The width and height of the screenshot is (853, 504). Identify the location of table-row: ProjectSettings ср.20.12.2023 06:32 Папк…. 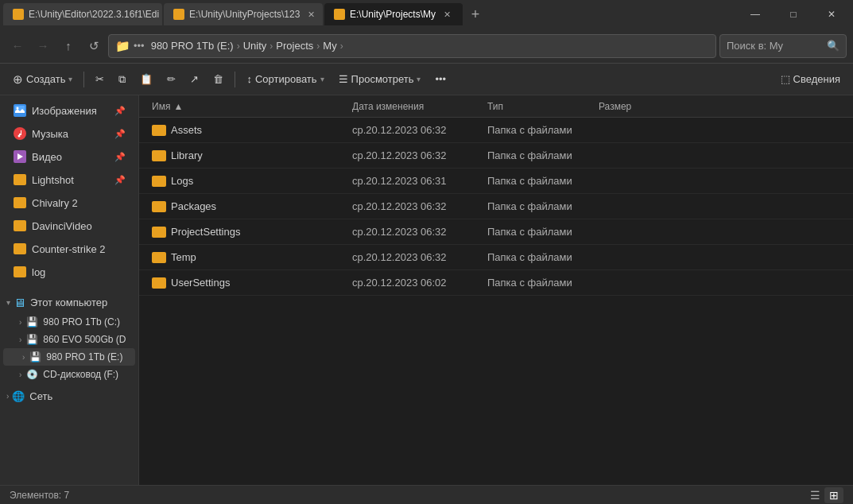
(496, 232).